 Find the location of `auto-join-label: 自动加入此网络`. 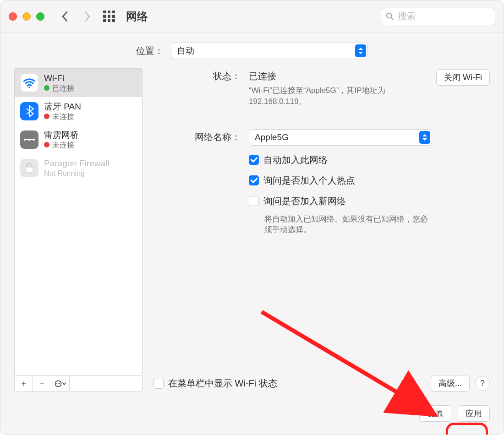

auto-join-label: 自动加入此网络 is located at coordinates (296, 160).